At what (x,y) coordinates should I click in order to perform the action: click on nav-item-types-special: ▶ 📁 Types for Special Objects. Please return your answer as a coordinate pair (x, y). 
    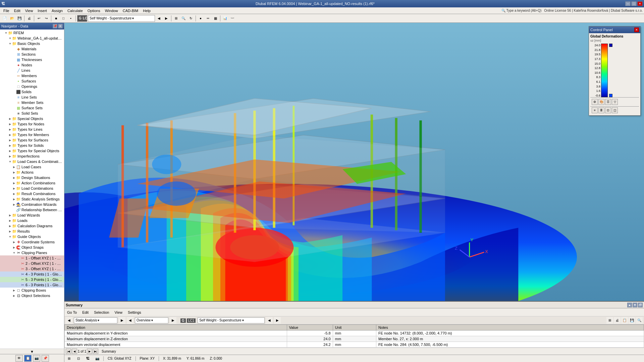
    Looking at the image, I should click on (32, 151).